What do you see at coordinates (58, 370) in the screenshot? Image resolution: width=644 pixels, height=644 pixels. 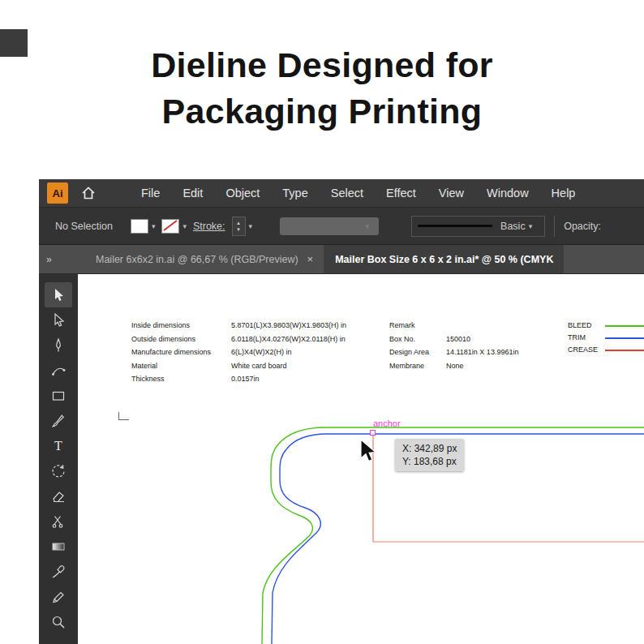 I see `curvature-tool-icon` at bounding box center [58, 370].